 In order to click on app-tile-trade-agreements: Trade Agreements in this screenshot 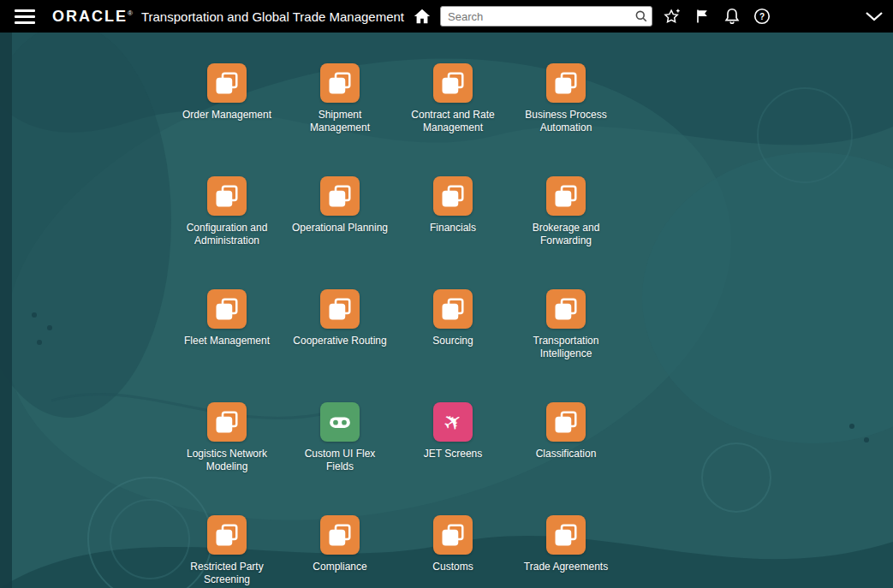, I will do `click(566, 551)`.